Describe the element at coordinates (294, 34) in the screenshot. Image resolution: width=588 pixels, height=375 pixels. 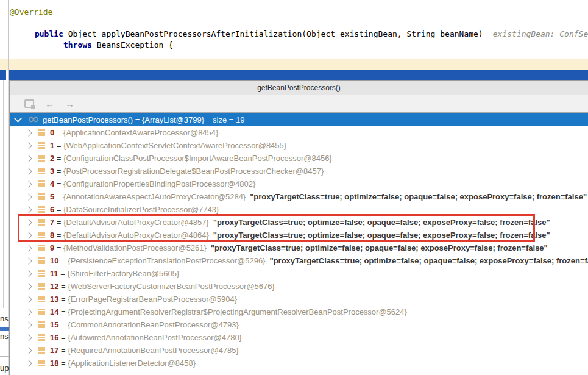
I see `code-line-throws: throws BeansException {` at that location.